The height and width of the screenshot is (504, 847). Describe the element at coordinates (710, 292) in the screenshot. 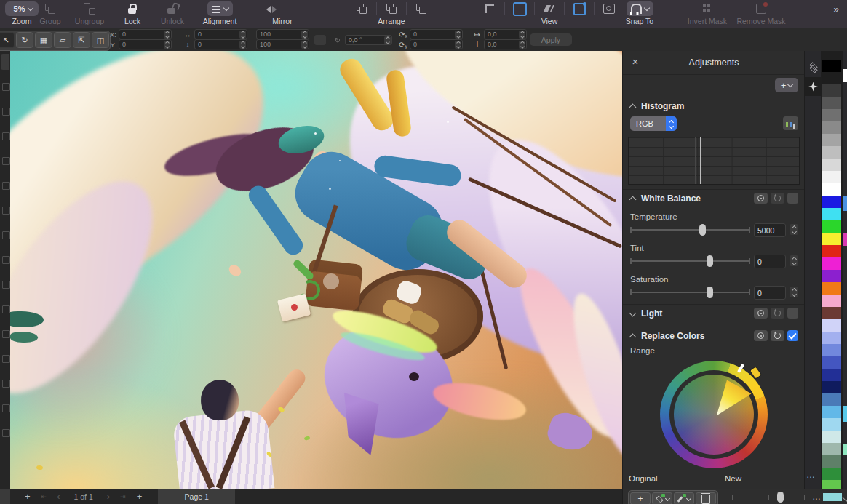

I see `slider-knob` at that location.